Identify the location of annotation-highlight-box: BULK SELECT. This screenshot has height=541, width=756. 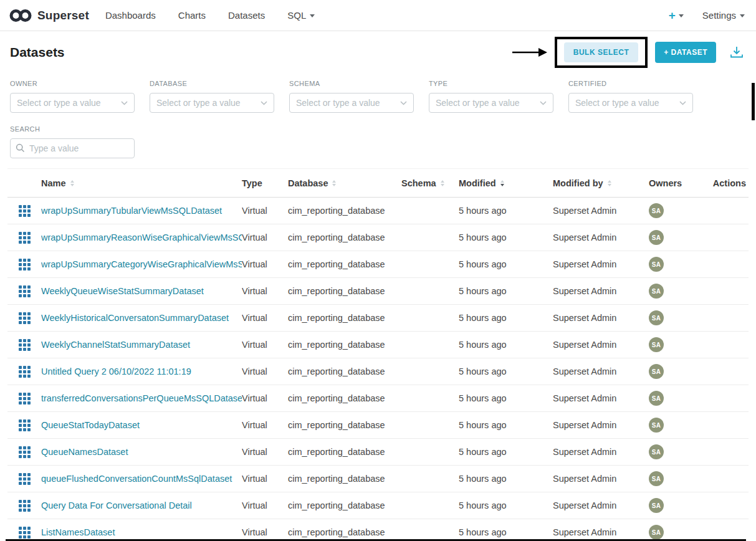
(601, 52).